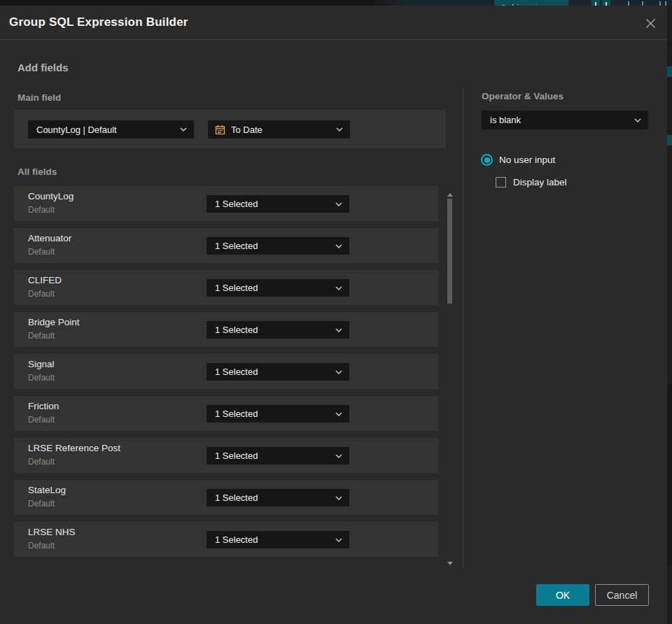 The height and width of the screenshot is (624, 672). Describe the element at coordinates (45, 280) in the screenshot. I see `field-name: CLIFED` at that location.